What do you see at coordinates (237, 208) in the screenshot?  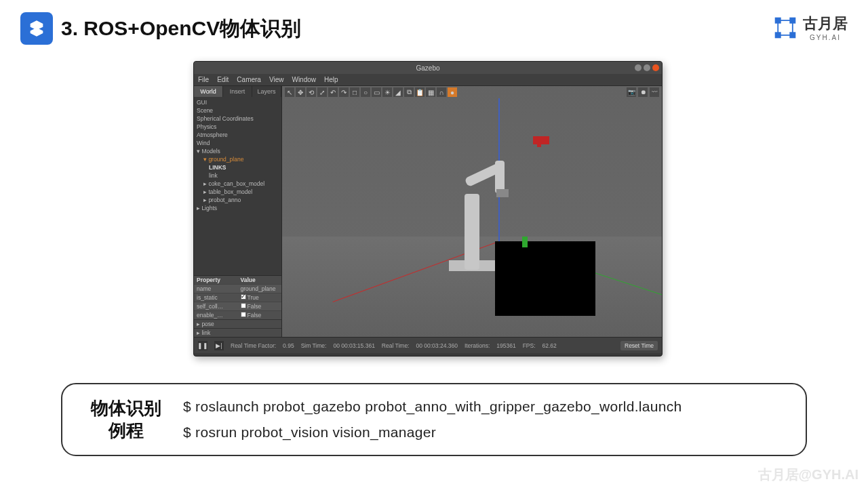 I see `tree-lights: ▸ Lights` at bounding box center [237, 208].